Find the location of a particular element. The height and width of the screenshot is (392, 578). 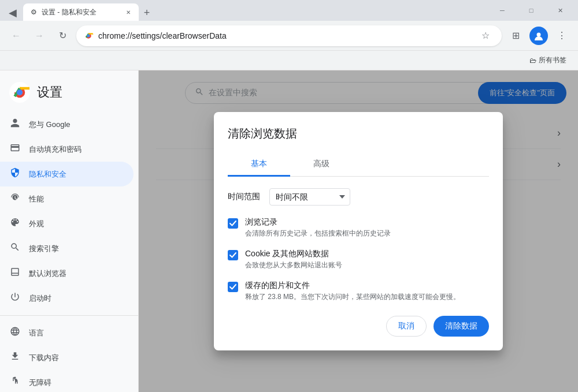

tab-area: ◀ ⚙ 设置 - 隐私和安全 ✕ + is located at coordinates (247, 10).